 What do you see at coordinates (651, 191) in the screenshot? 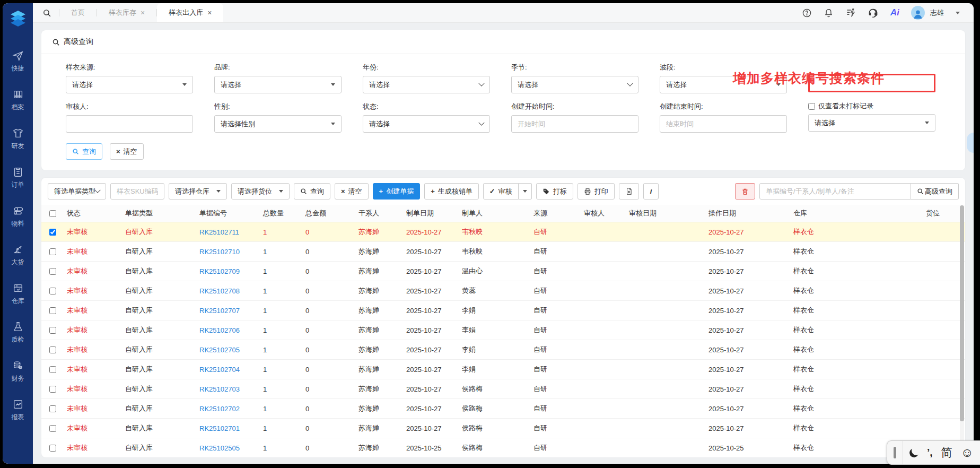
I see `info-button: i` at bounding box center [651, 191].